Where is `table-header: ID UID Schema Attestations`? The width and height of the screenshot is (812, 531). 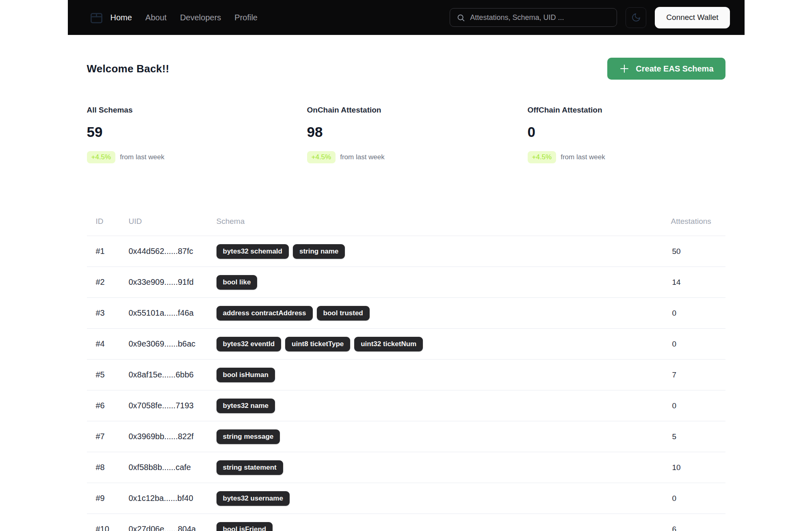 table-header: ID UID Schema Attestations is located at coordinates (406, 227).